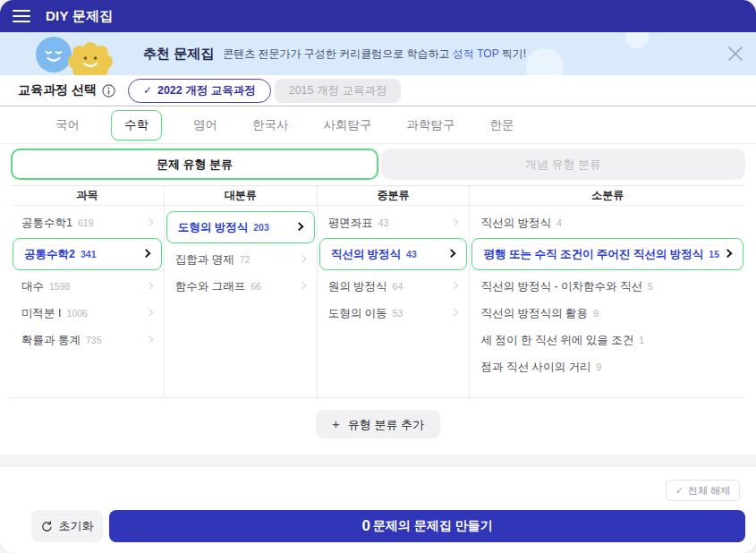  What do you see at coordinates (428, 526) in the screenshot?
I see `create-workbook-button: 0 문제의 문제집 만들기` at bounding box center [428, 526].